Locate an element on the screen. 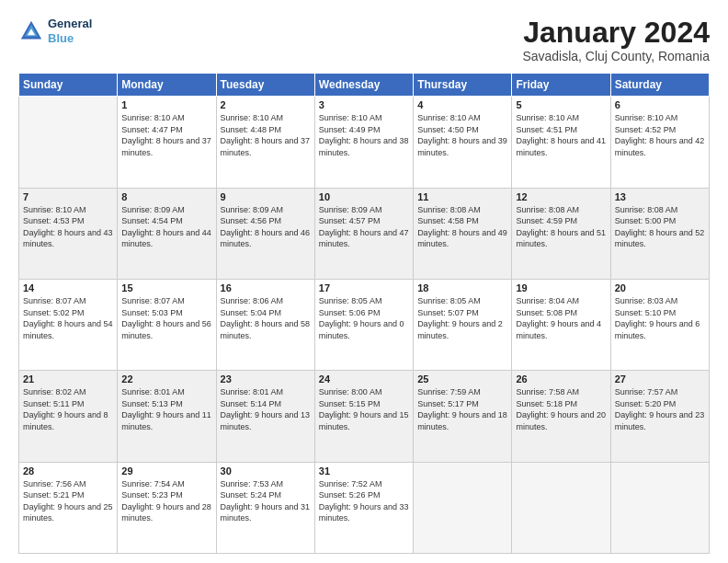  sunset-label: Sunset: 5:26 PM is located at coordinates (349, 495).